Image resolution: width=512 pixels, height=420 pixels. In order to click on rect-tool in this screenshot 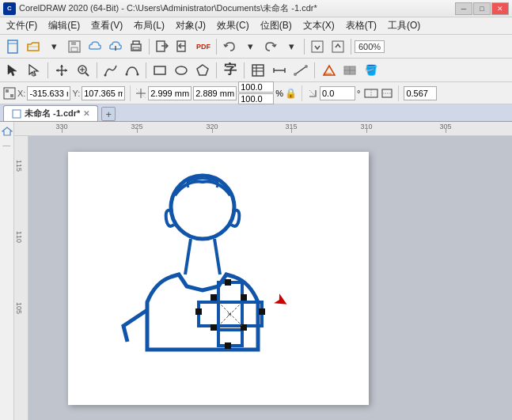, I will do `click(160, 70)`.